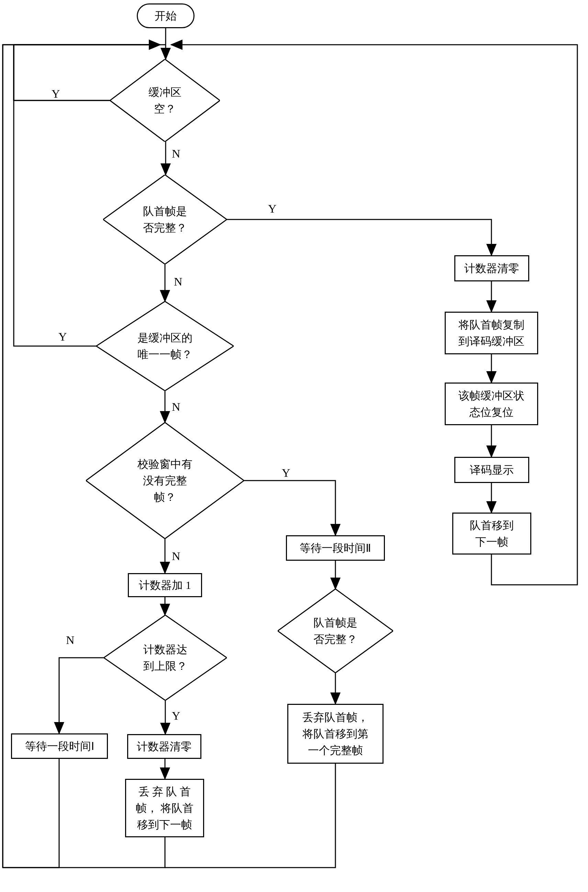 The height and width of the screenshot is (892, 588). I want to click on decision-d6: 队首帧是 否完整？, so click(335, 631).